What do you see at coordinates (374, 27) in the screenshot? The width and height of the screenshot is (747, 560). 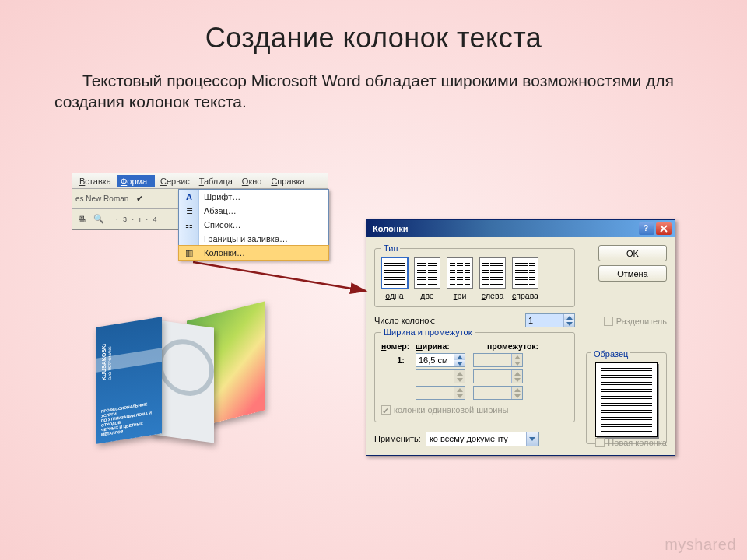 I see `slide-title: Создание колонок текста` at bounding box center [374, 27].